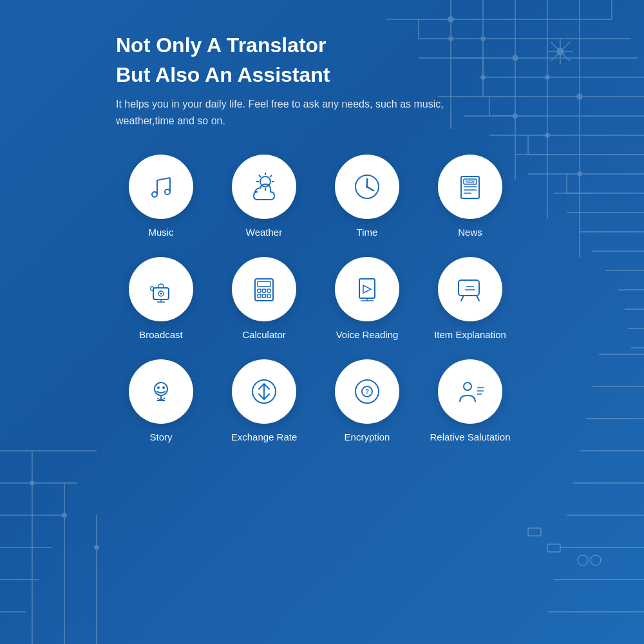  I want to click on item-explanation-icon-circle, so click(470, 289).